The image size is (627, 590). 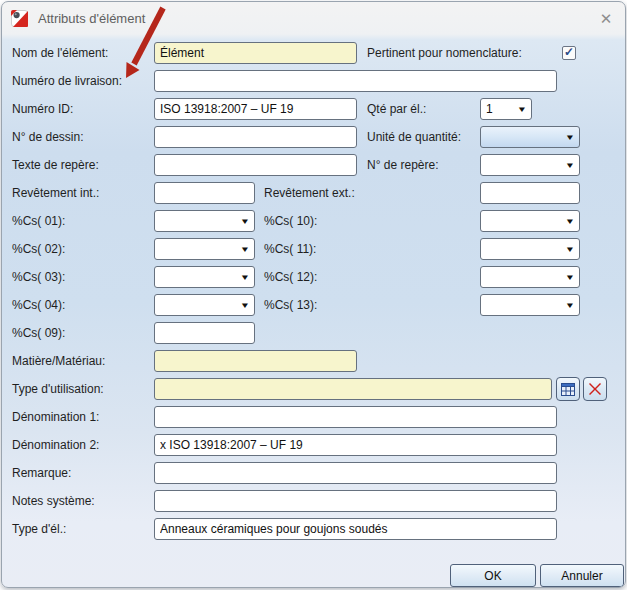 What do you see at coordinates (530, 193) in the screenshot?
I see `rev-ext-input` at bounding box center [530, 193].